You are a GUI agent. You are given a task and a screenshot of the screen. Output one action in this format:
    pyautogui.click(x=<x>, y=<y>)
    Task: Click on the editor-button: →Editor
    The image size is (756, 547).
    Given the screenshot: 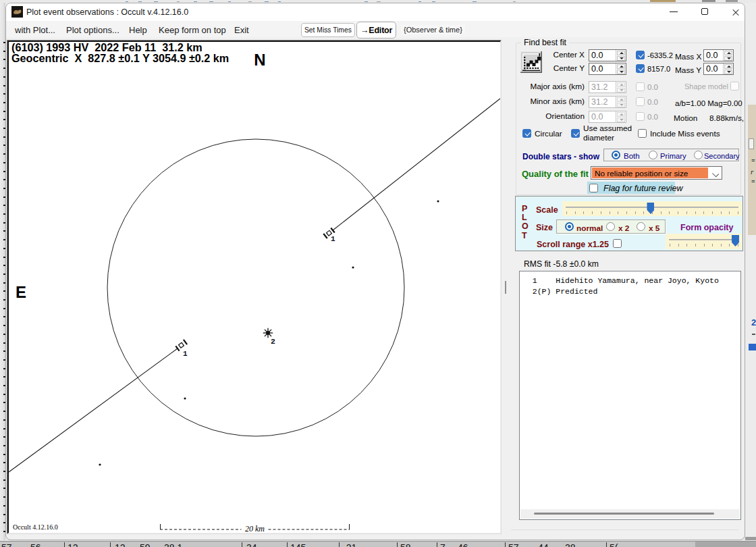 What is the action you would take?
    pyautogui.click(x=377, y=30)
    